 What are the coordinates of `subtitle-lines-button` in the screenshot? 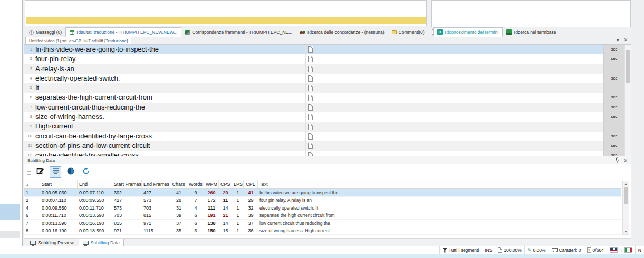 It's located at (55, 172).